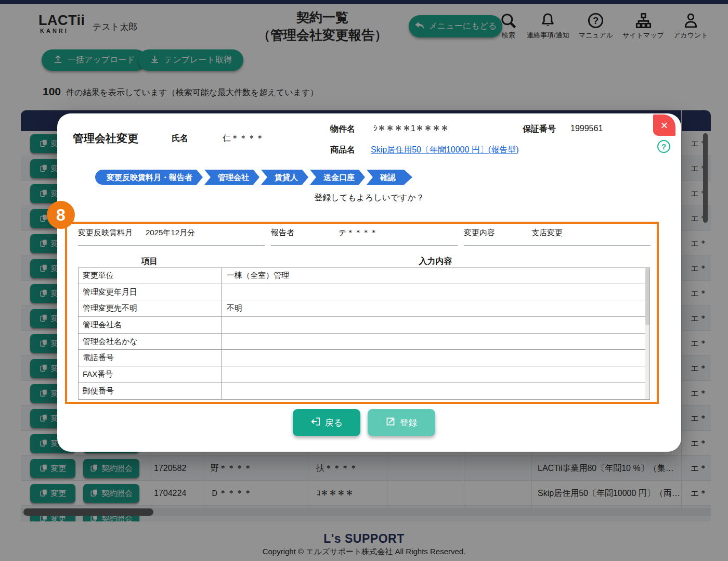  What do you see at coordinates (232, 177) in the screenshot?
I see `step-2: 管理会社` at bounding box center [232, 177].